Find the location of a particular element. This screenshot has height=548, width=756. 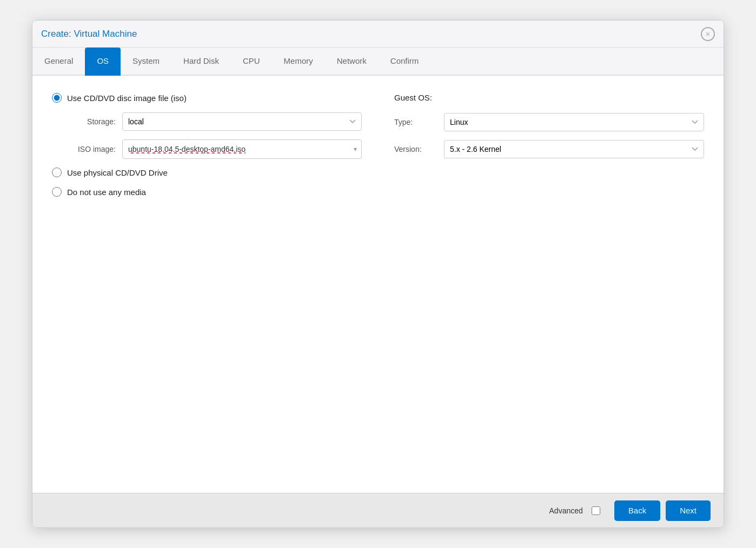

radio-use-iso: Use CD/DVD disc image file (iso) is located at coordinates (207, 98).